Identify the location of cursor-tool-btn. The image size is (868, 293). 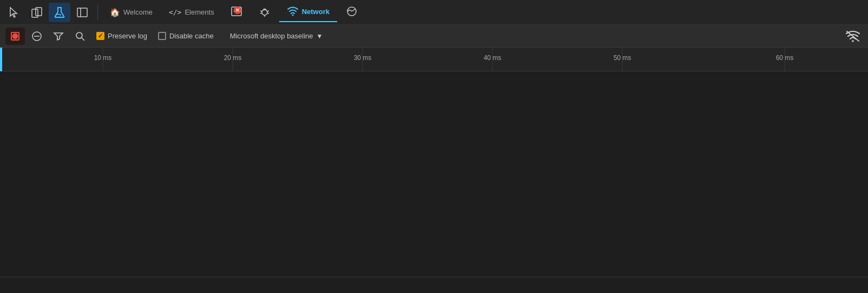
(14, 12).